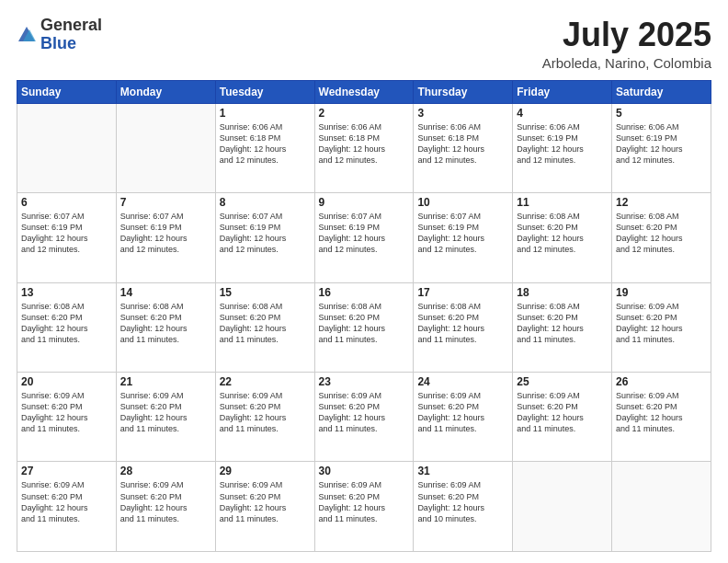  What do you see at coordinates (463, 418) in the screenshot?
I see `calendar-cell: 24Sunrise: 6:09 AM Sunset: 6:20 PM Dayli…` at bounding box center [463, 418].